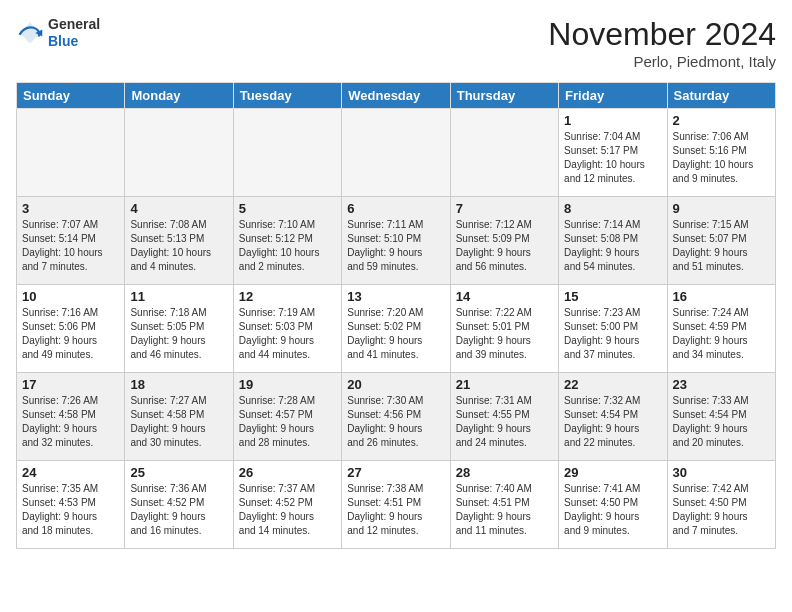 This screenshot has height=612, width=792. Describe the element at coordinates (722, 158) in the screenshot. I see `day-info: Sunrise: 7:06 AM Sunset: 5:16 PM Dayligh…` at that location.